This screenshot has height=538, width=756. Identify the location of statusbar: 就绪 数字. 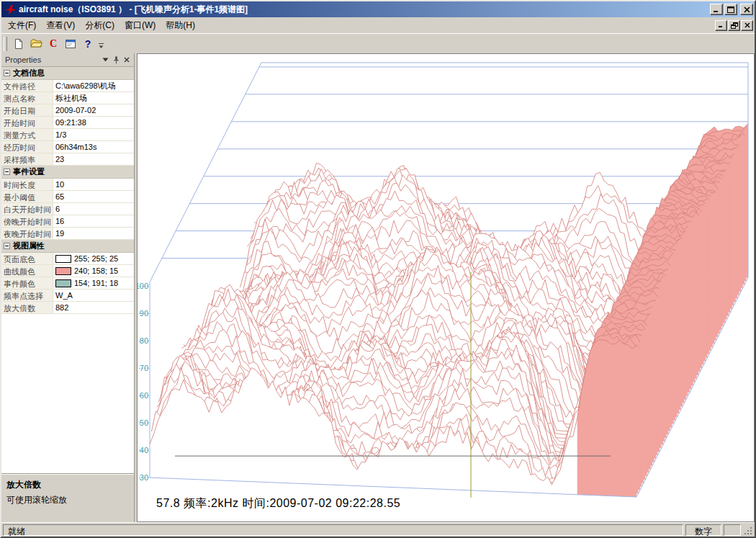
(378, 529).